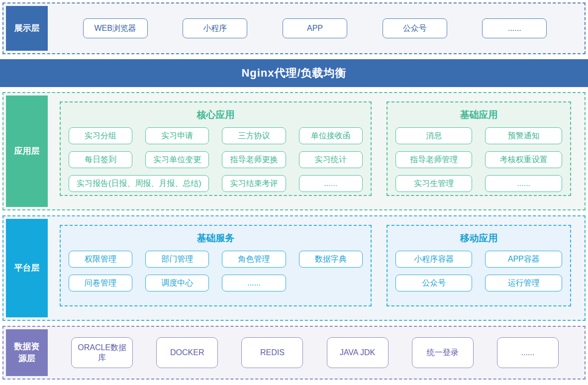 Image resolution: width=588 pixels, height=385 pixels. Describe the element at coordinates (331, 136) in the screenshot. I see `node-unit-acceptance-letter: 单位接收函` at that location.